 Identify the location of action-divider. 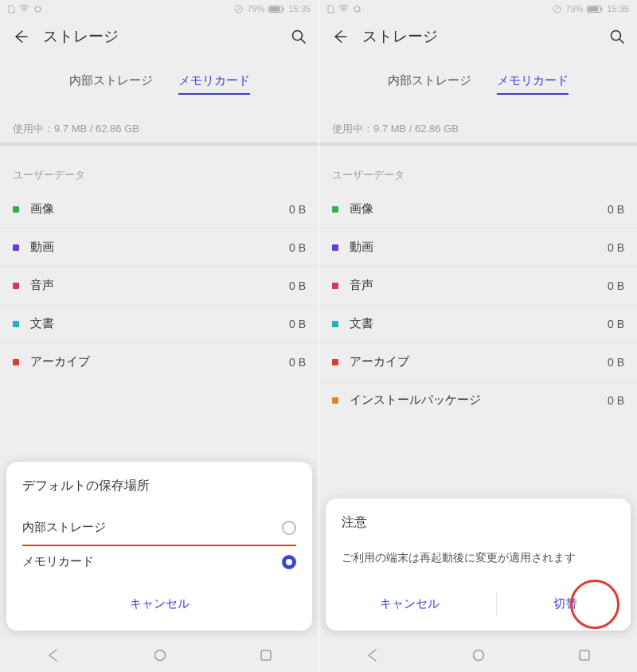
(497, 604).